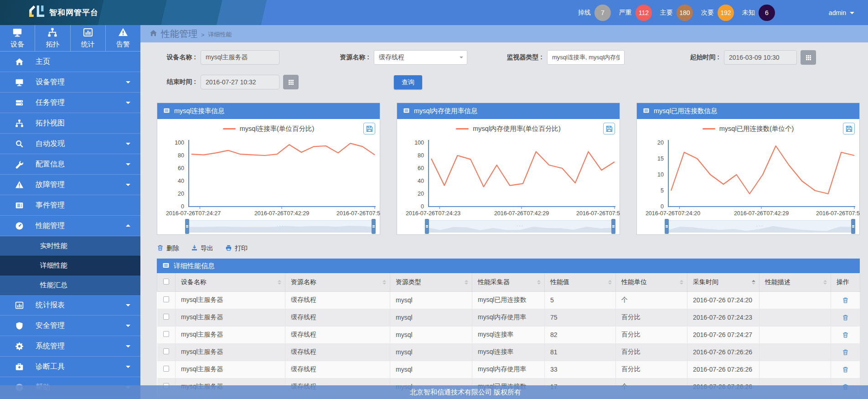 Image resolution: width=868 pixels, height=399 pixels. Describe the element at coordinates (580, 300) in the screenshot. I see `table-cell: 5` at that location.